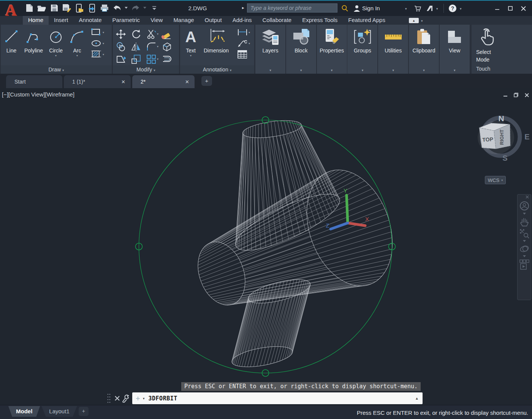 The image size is (532, 419). What do you see at coordinates (524, 222) in the screenshot?
I see `pan-icon` at bounding box center [524, 222].